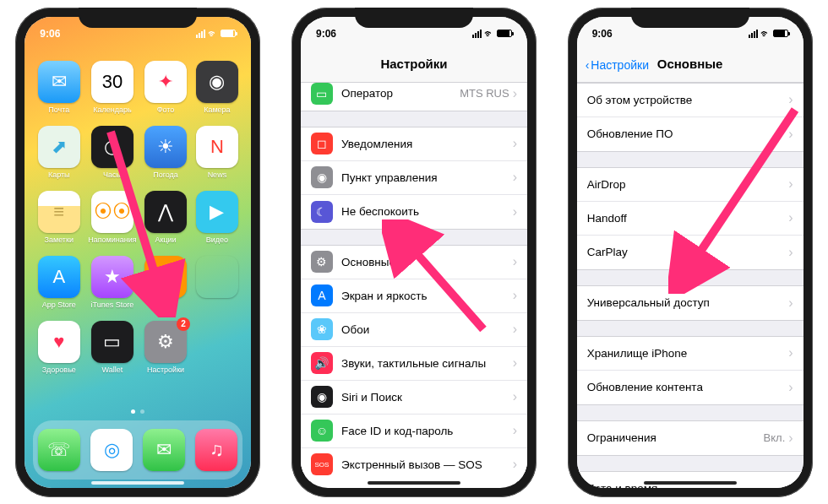  I want to click on app-Заметки: ≡Заметки, so click(59, 218).